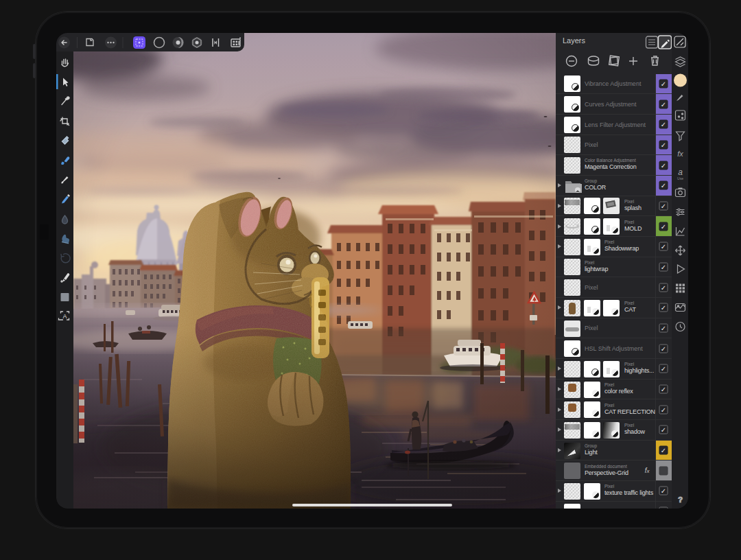  What do you see at coordinates (681, 154) in the screenshot?
I see `svg-text: fx` at bounding box center [681, 154].